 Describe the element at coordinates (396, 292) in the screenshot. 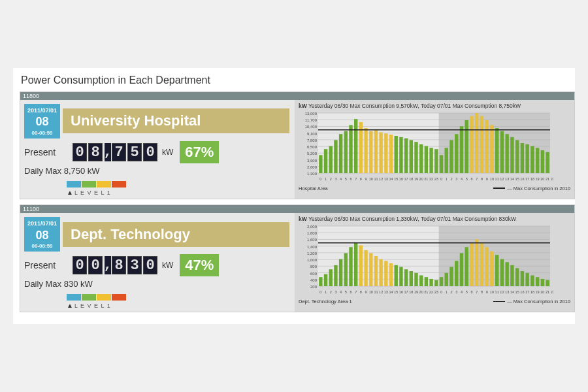

I see `svg-text: 15` at that location.